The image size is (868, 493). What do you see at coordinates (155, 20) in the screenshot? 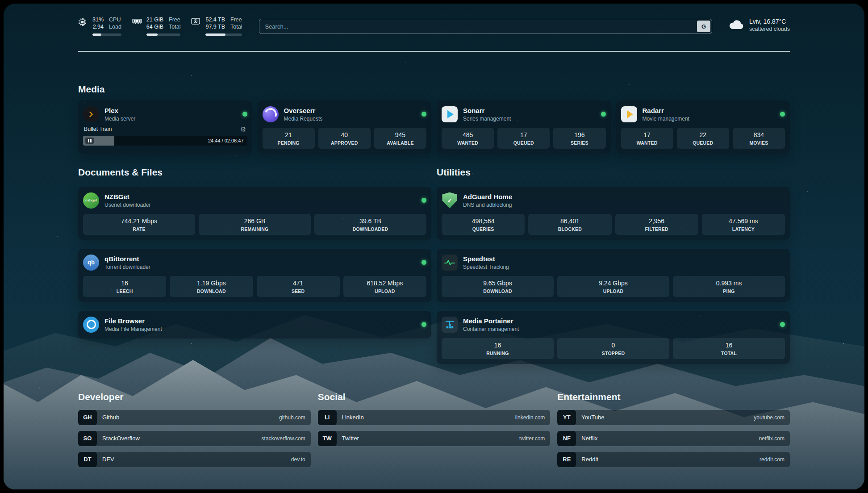
I see `ram-free-value: 21 GiB` at bounding box center [155, 20].